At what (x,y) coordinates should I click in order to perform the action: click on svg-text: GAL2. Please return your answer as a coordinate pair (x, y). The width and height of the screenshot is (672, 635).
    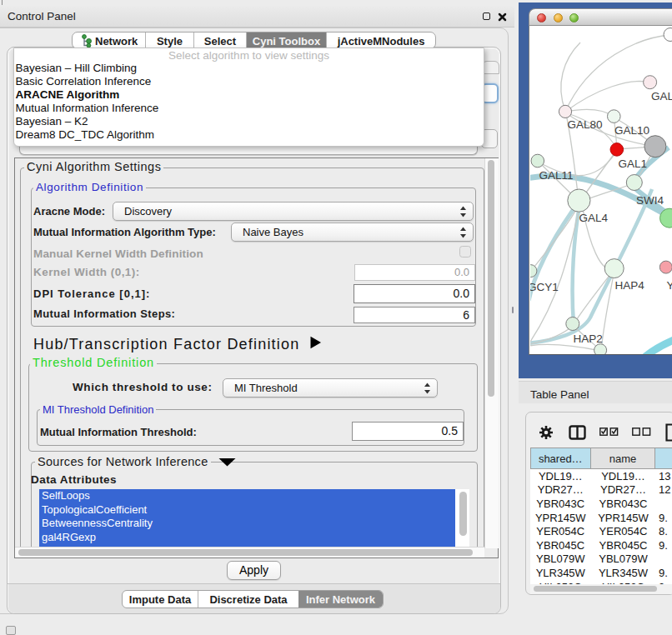
    Looking at the image, I should click on (662, 97).